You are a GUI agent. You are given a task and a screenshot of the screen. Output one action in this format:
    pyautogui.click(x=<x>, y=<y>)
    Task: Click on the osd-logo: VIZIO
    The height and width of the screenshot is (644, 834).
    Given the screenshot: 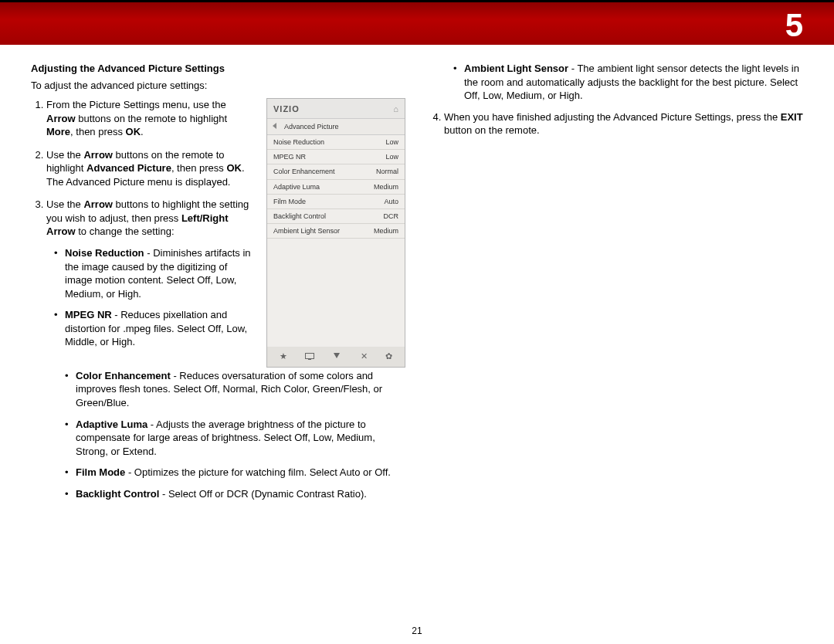 What is the action you would take?
    pyautogui.click(x=286, y=110)
    